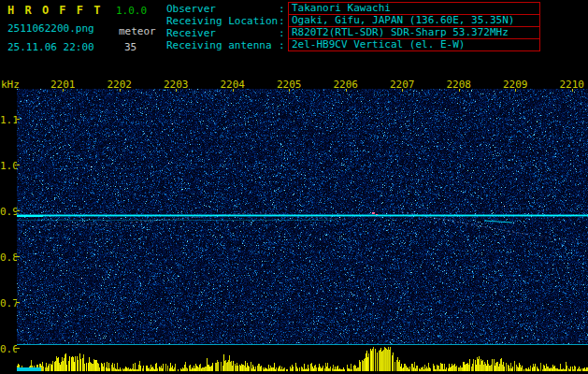  Describe the element at coordinates (222, 21) in the screenshot. I see `info-label: Receiving Location` at that location.